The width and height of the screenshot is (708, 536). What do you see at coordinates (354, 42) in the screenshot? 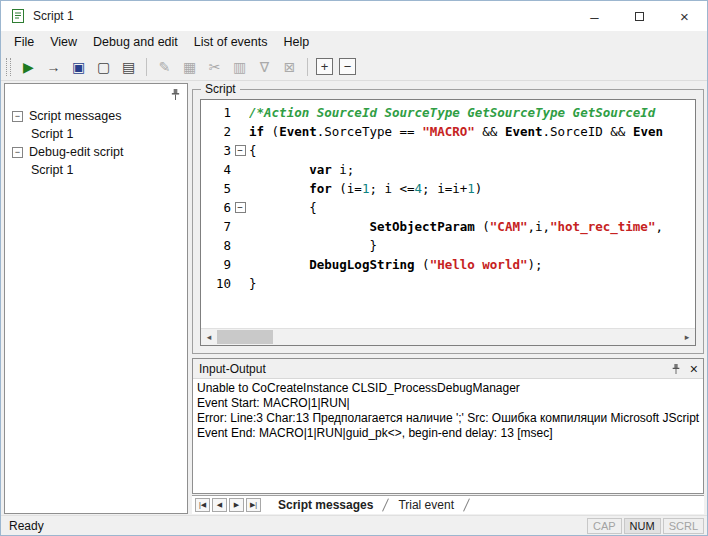
I see `menu-bar: FileViewDebug and editList of eventsHelp` at bounding box center [354, 42].